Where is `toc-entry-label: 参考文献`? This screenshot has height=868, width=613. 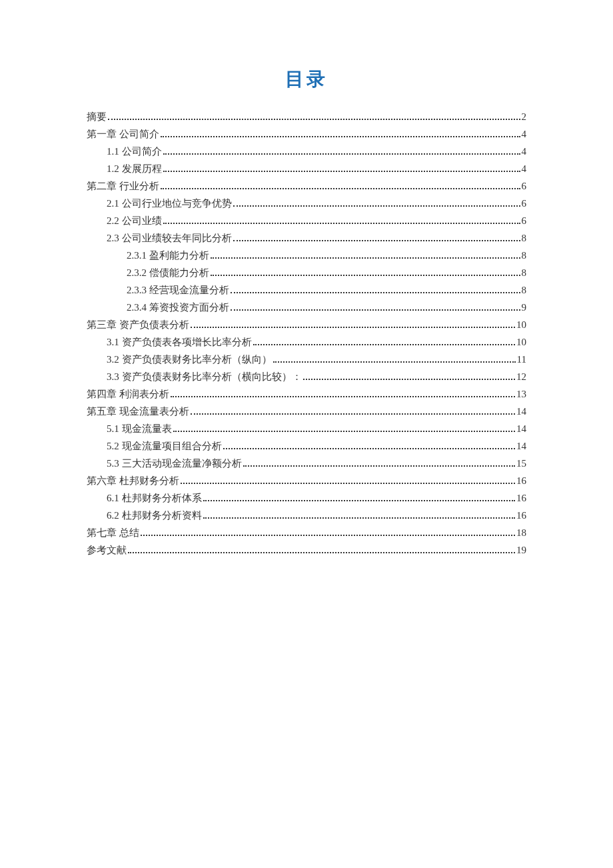
toc-entry-label: 参考文献 is located at coordinates (107, 550).